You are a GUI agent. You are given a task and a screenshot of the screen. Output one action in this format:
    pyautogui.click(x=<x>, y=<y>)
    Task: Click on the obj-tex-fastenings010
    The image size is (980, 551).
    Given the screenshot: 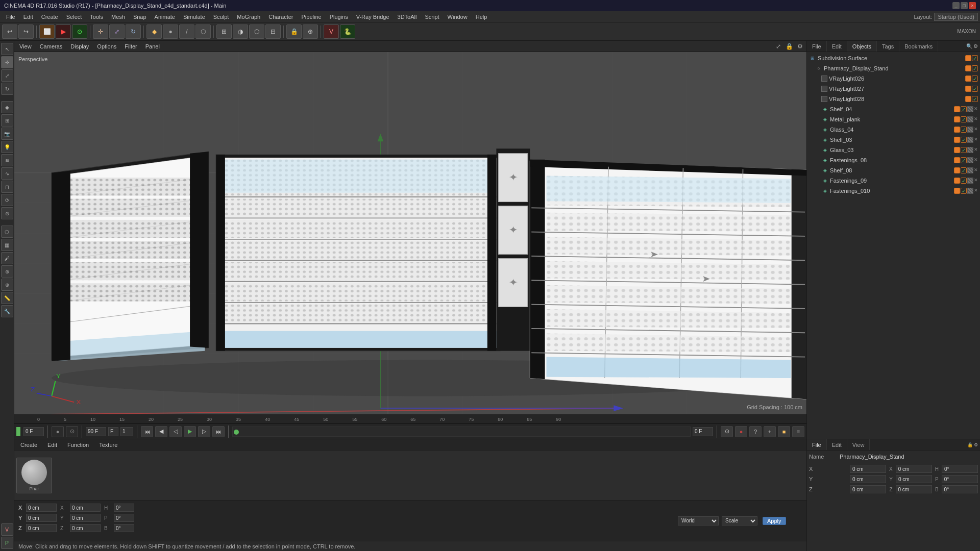 What is the action you would take?
    pyautogui.click(x=970, y=191)
    